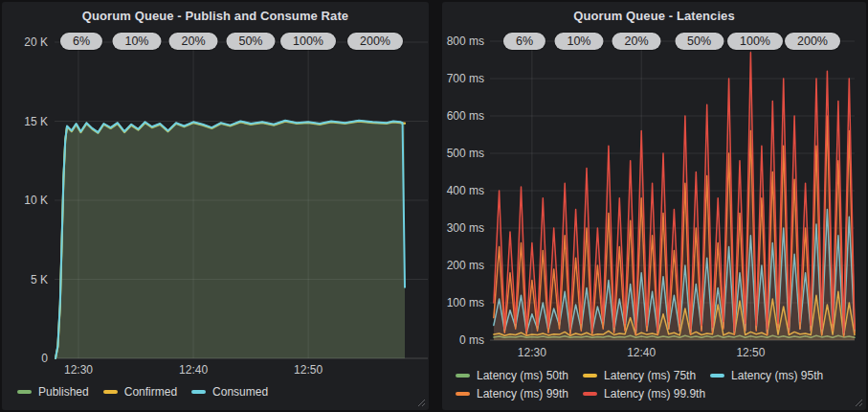 Image resolution: width=868 pixels, height=412 pixels. What do you see at coordinates (25, 392) in the screenshot?
I see `legend-swatch-published` at bounding box center [25, 392].